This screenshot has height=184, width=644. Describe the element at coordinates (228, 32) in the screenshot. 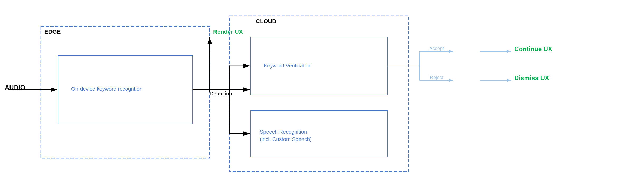

I see `render-ux-label: Render UX` at that location.